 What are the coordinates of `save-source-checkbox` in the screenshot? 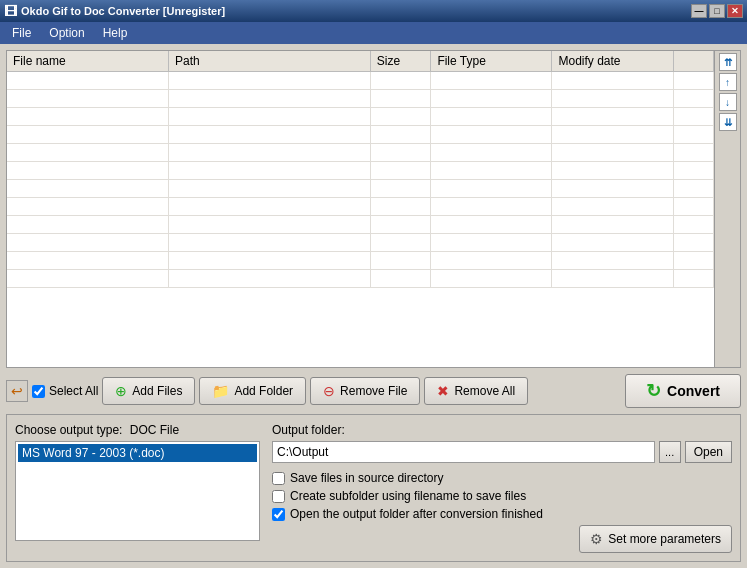 It's located at (278, 478).